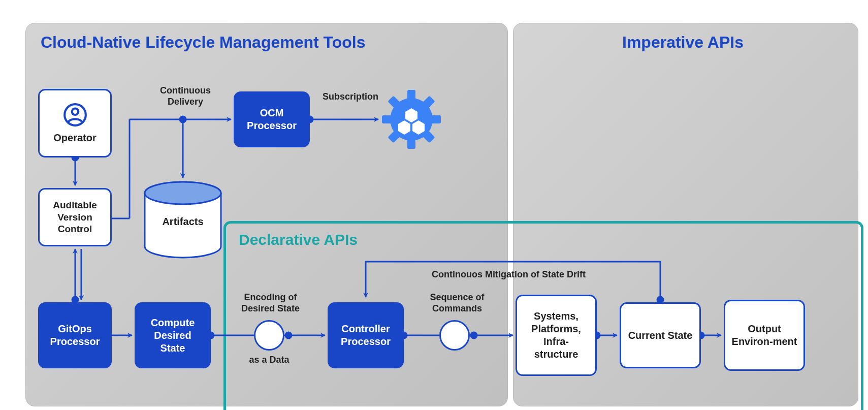 Image resolution: width=868 pixels, height=410 pixels. I want to click on label-encoding-bottom: as a Data, so click(269, 360).